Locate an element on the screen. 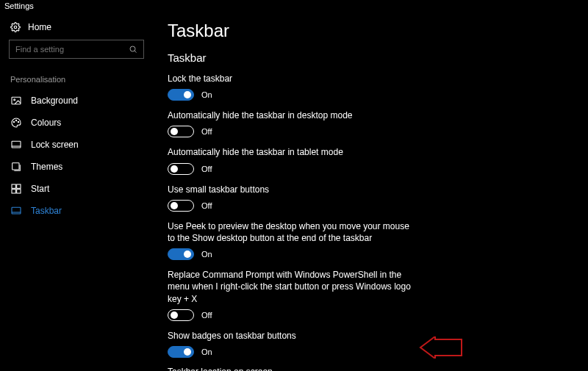 The height and width of the screenshot is (371, 588). setting-row: Automatically hide the taskbar in deskto… is located at coordinates (370, 123).